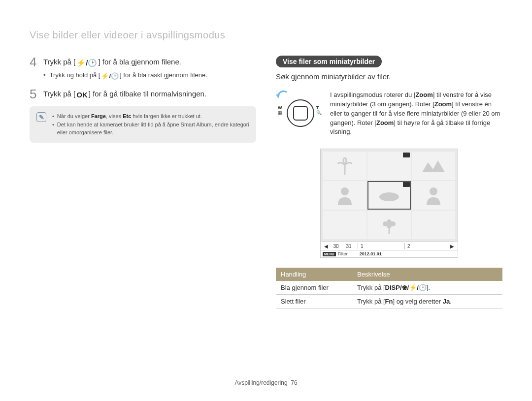  What do you see at coordinates (319, 113) in the screenshot?
I see `magnify-icon: 🔍` at bounding box center [319, 113].